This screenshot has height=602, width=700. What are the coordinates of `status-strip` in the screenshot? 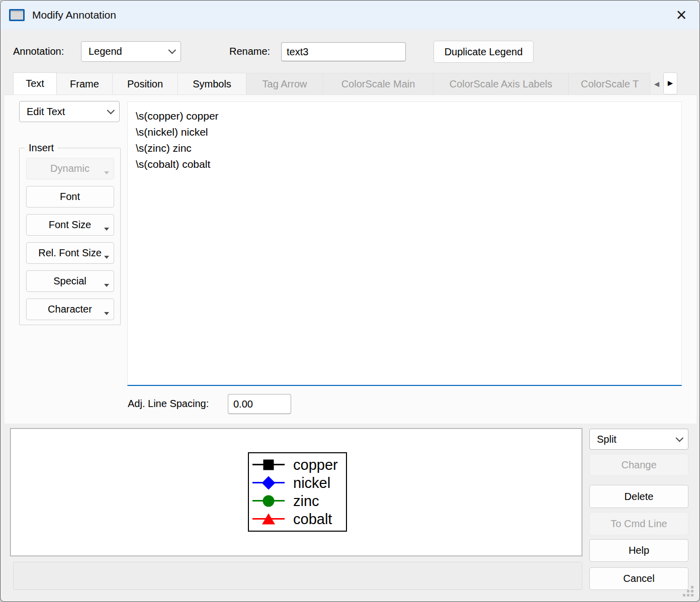 It's located at (298, 576).